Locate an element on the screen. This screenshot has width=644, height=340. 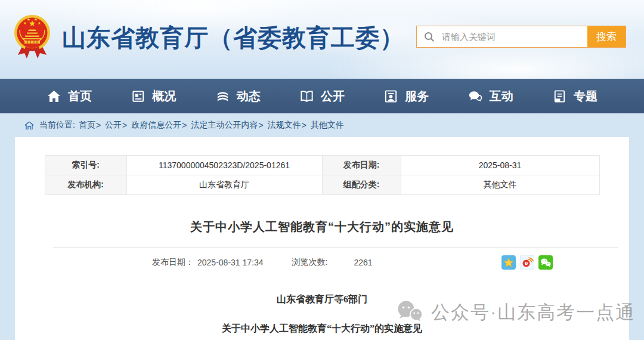
share-buttons is located at coordinates (527, 262).